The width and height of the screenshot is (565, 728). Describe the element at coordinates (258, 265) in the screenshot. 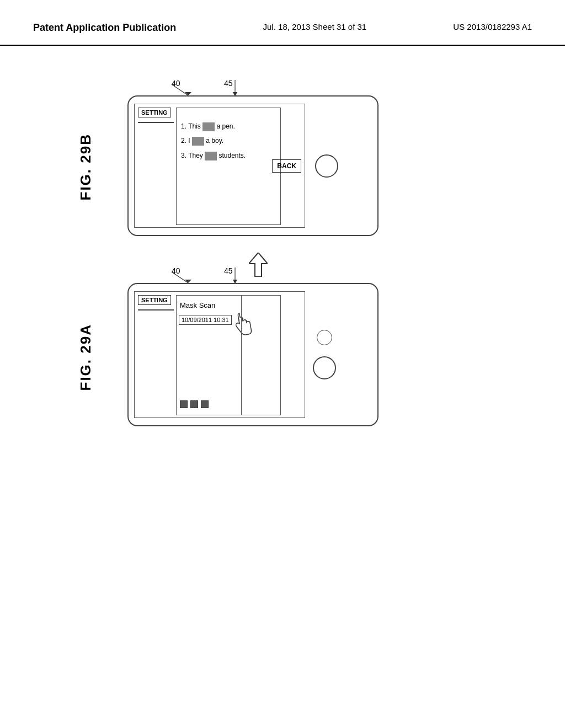

I see `up-arrow-29a` at that location.